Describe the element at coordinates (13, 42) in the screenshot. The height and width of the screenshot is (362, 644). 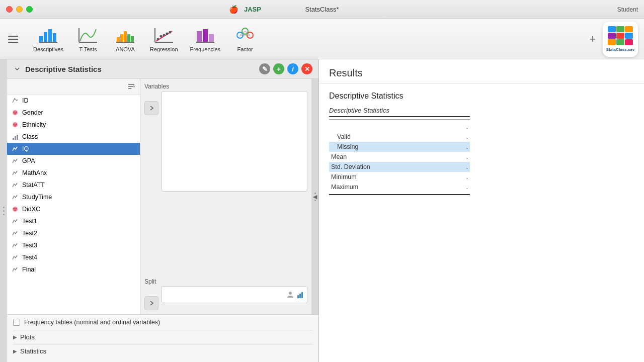
I see `hamburger-icon` at that location.